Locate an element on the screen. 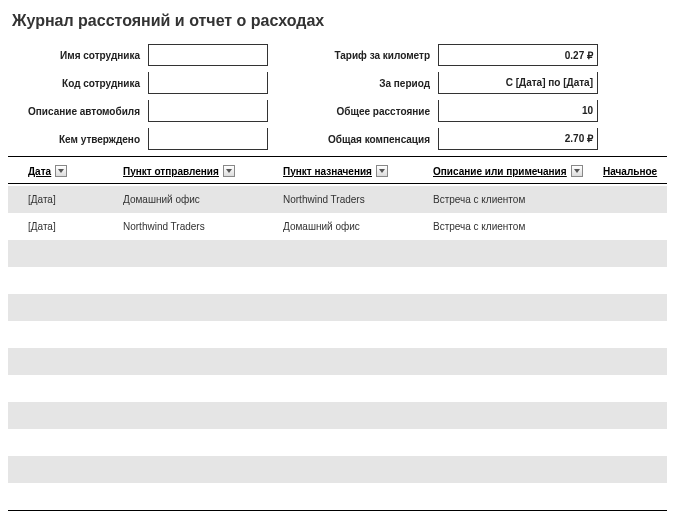 The width and height of the screenshot is (675, 520). cell-from: Домашний офис is located at coordinates (183, 200).